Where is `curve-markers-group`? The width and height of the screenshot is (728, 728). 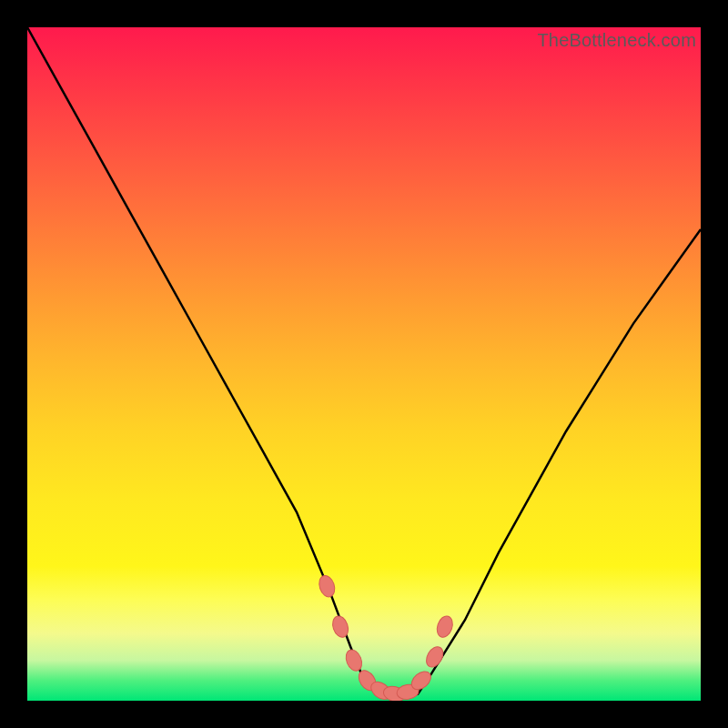 curve-markers-group is located at coordinates (386, 637).